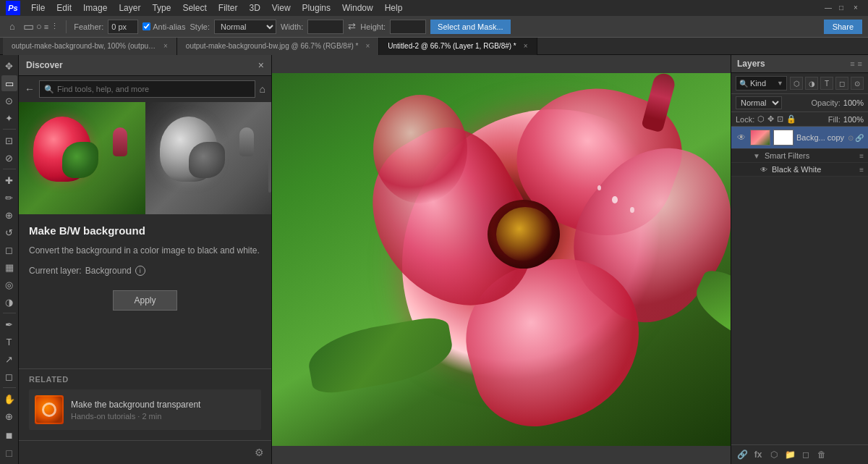 Image resolution: width=868 pixels, height=464 pixels. Describe the element at coordinates (741, 138) in the screenshot. I see `layer-visibility-toggle: 👁` at that location.